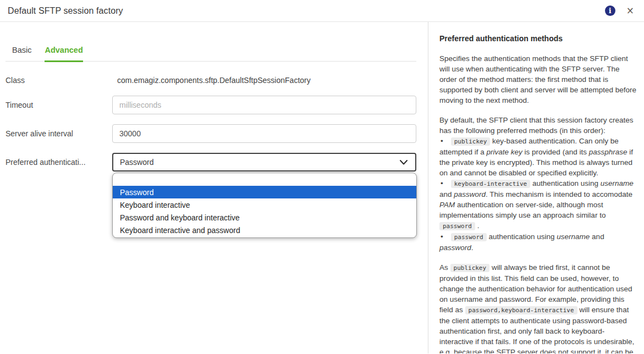 This screenshot has width=644, height=354. Describe the element at coordinates (264, 162) in the screenshot. I see `preferred-authentication-select: Password` at that location.